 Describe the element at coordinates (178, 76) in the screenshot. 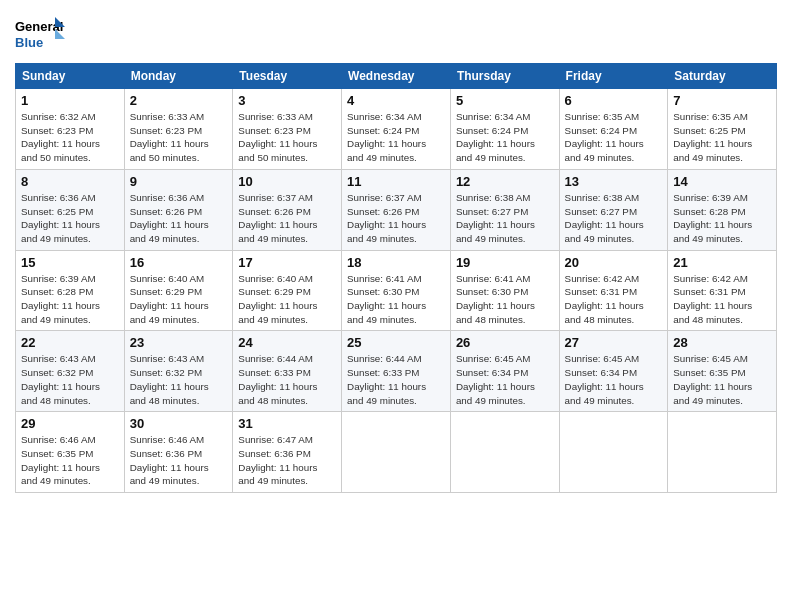

I see `day-of-week-header: Monday` at that location.